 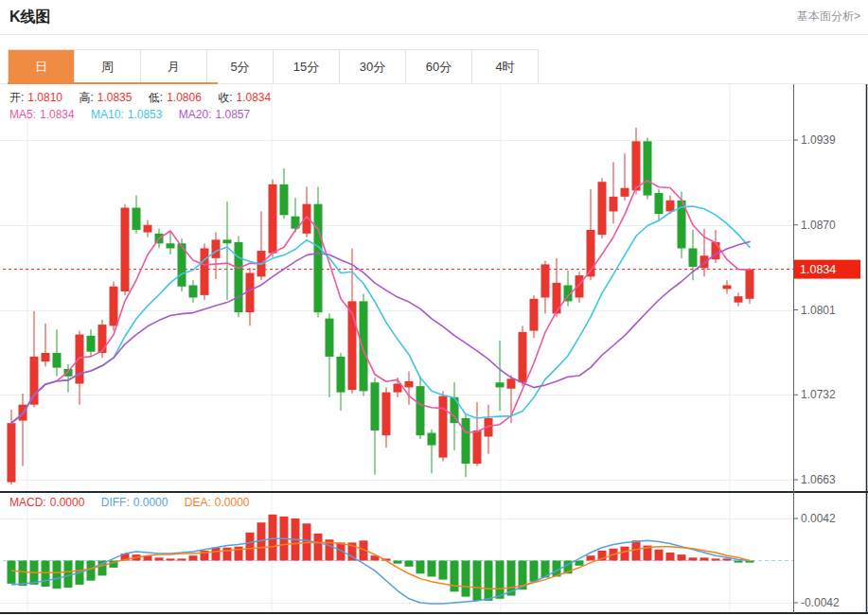 What do you see at coordinates (818, 518) in the screenshot?
I see `svg-text: 0.0042` at bounding box center [818, 518].